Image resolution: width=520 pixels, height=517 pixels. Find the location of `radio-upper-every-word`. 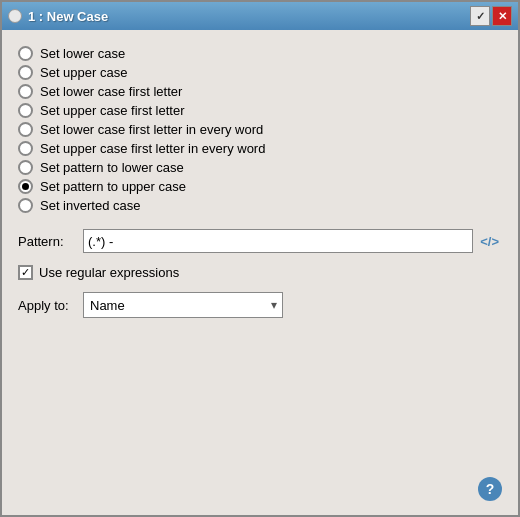

radio-upper-every-word is located at coordinates (26, 148).